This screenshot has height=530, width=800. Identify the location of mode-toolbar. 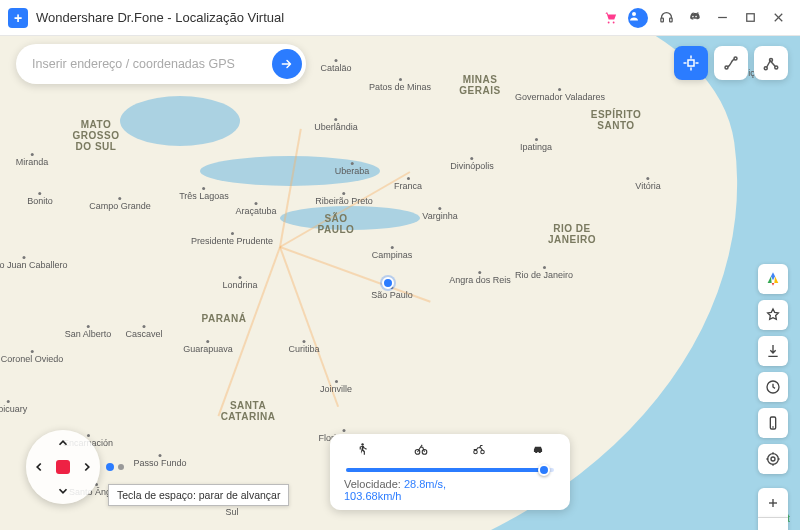
(731, 63).